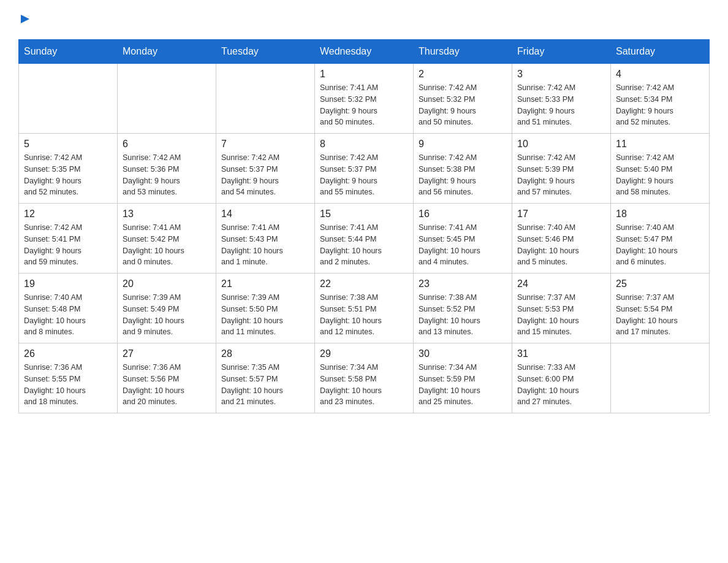 The width and height of the screenshot is (728, 563). What do you see at coordinates (364, 308) in the screenshot?
I see `calendar-cell: 22Sunrise: 7:38 AM Sunset: 5:51 PM Dayli…` at bounding box center [364, 308].